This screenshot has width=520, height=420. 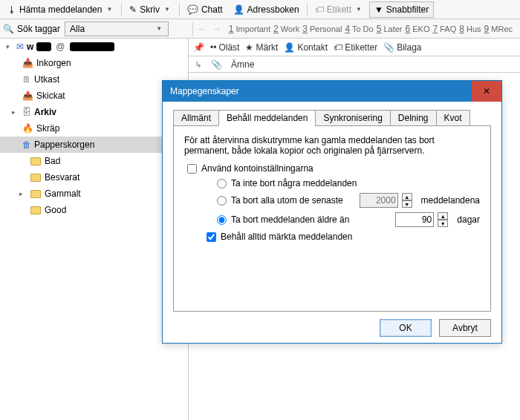 I want to click on folder-drafts: 🗎 Utkast, so click(x=94, y=79).